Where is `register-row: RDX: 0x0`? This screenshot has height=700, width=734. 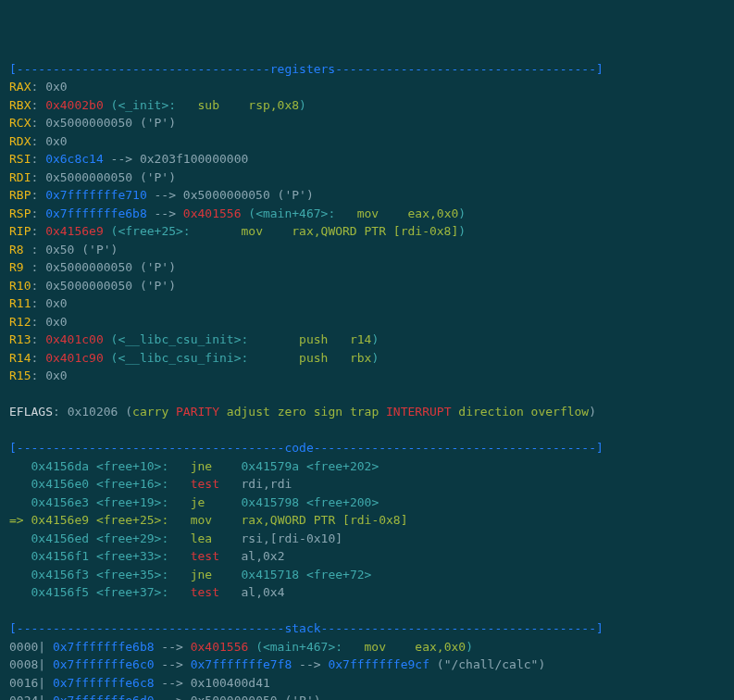 register-row: RDX: 0x0 is located at coordinates (372, 142).